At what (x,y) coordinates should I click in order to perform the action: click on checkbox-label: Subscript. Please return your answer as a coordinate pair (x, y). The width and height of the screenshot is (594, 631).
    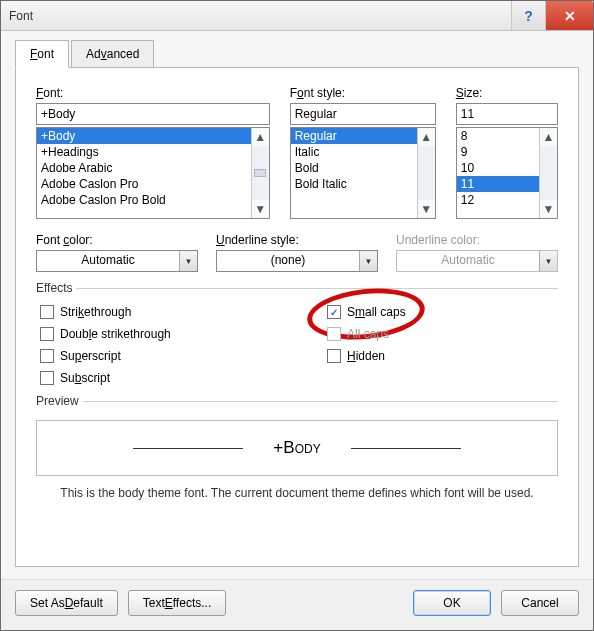
    Looking at the image, I should click on (85, 378).